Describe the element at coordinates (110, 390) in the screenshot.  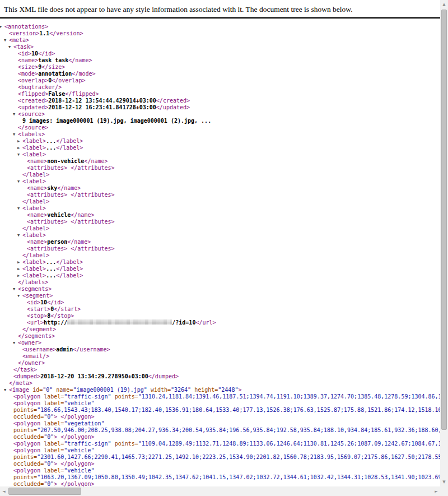
I see `xml-token-val: "image000001 (19).jpg"` at that location.